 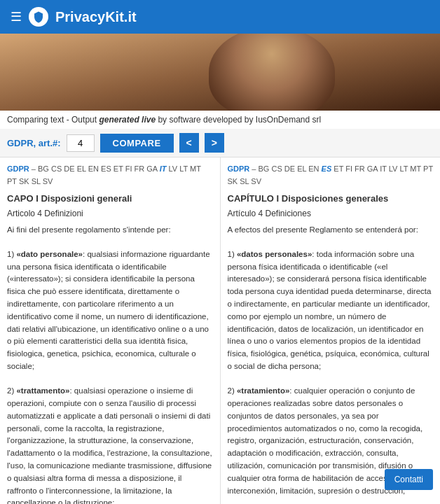 I want to click on contact-button: Contatti, so click(x=409, y=479).